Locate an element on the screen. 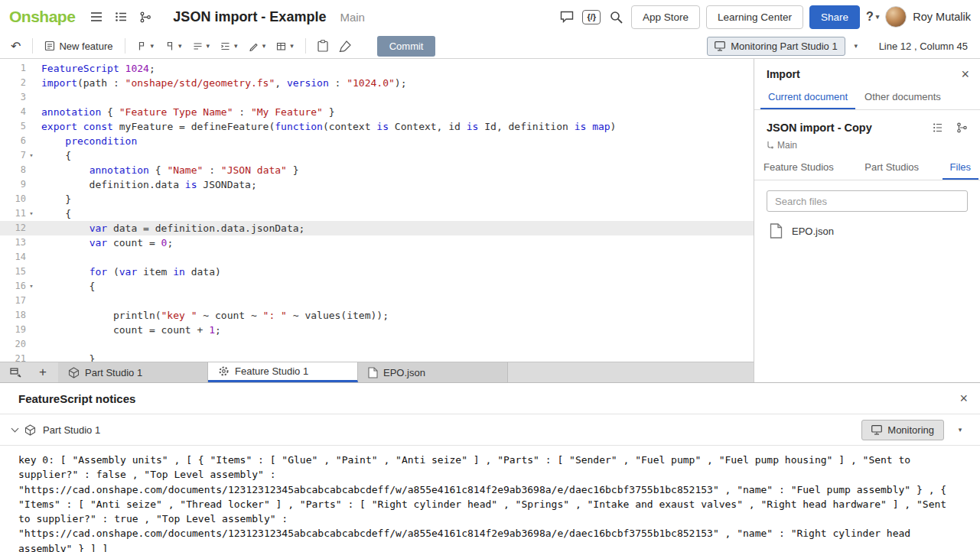 This screenshot has height=552, width=980. code-line: 7▾ { is located at coordinates (376, 156).